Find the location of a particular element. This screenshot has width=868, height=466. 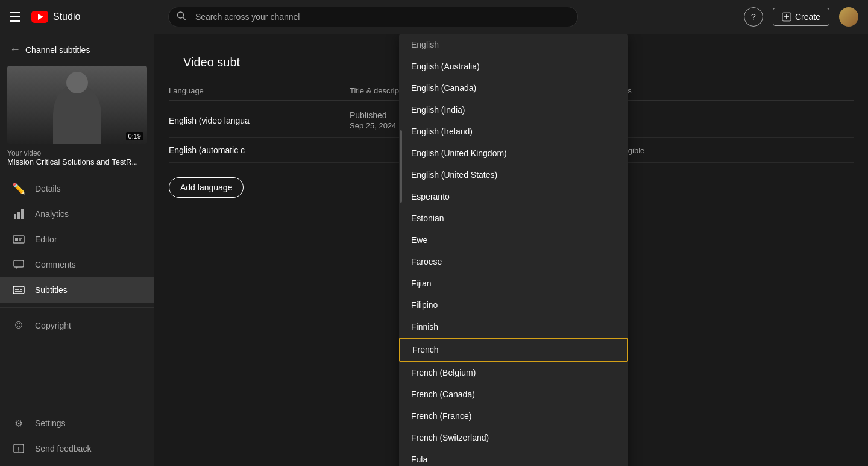

video-duration: 0:19 is located at coordinates (135, 136).